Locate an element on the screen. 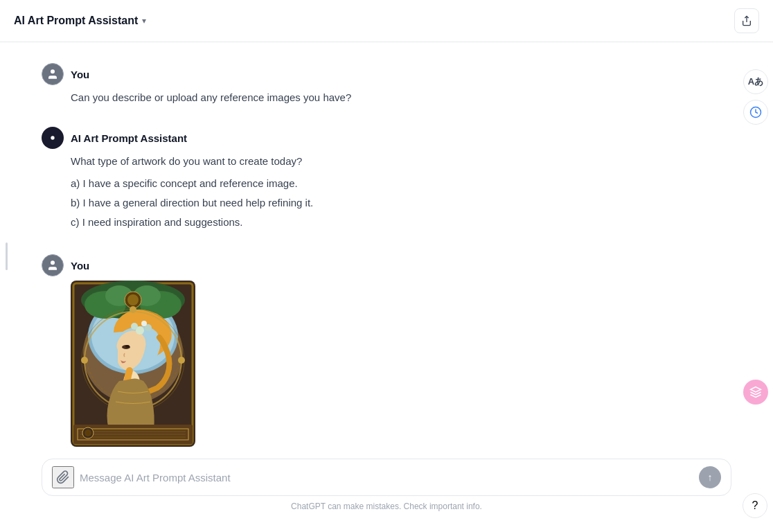 This screenshot has height=532, width=773. header: AI Art Prompt Assistant ▾ is located at coordinates (386, 21).